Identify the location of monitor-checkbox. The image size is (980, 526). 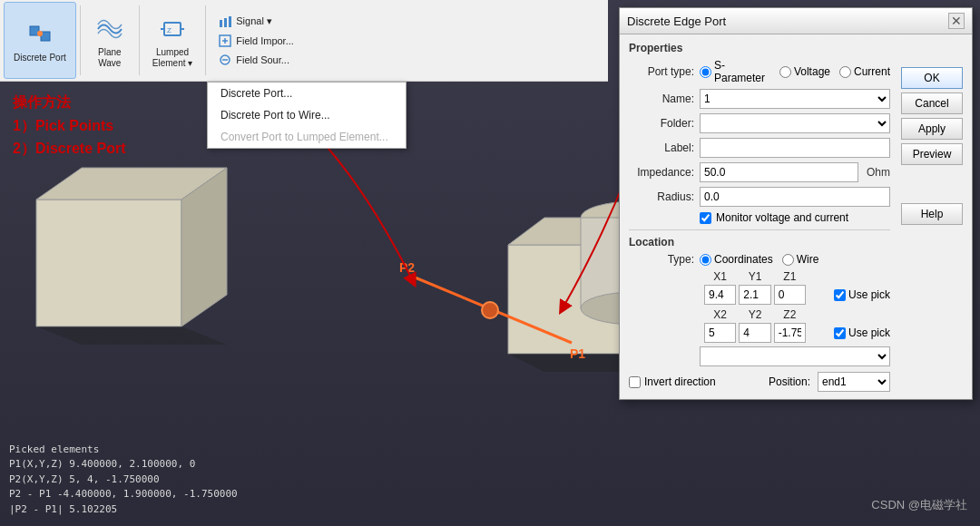
(706, 218).